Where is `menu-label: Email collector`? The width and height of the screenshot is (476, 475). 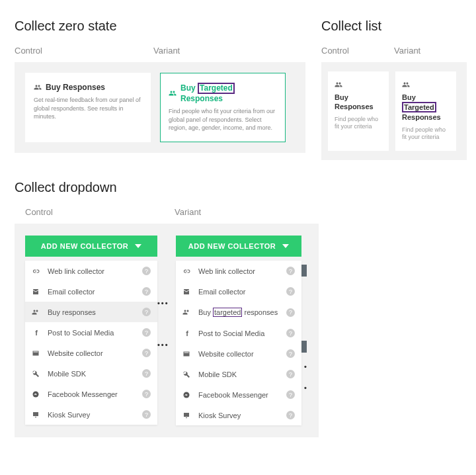
menu-label: Email collector is located at coordinates (239, 292).